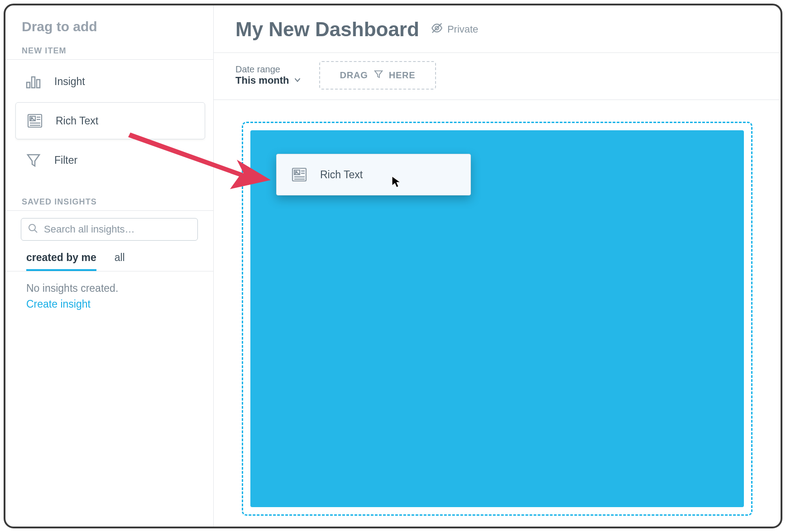 The image size is (786, 532). I want to click on search-input-wrap, so click(110, 229).